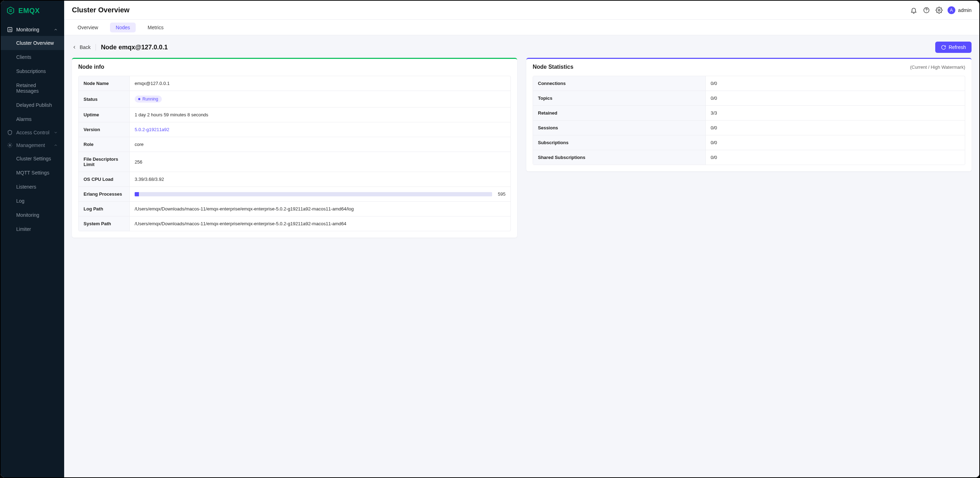  Describe the element at coordinates (33, 72) in the screenshot. I see `sidebar-item-subscriptions: Subscriptions` at that location.